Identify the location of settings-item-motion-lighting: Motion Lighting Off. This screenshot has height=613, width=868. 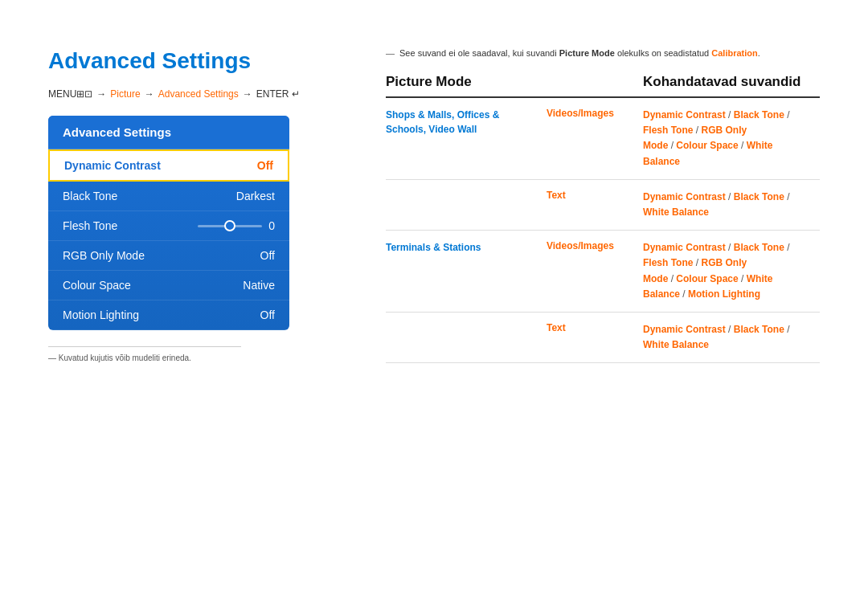
(169, 315).